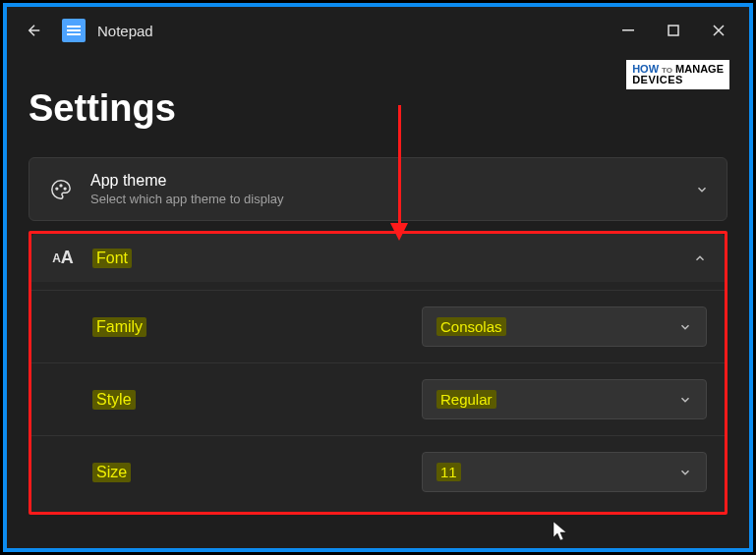 Image resolution: width=756 pixels, height=555 pixels. What do you see at coordinates (673, 30) in the screenshot?
I see `window-controls` at bounding box center [673, 30].